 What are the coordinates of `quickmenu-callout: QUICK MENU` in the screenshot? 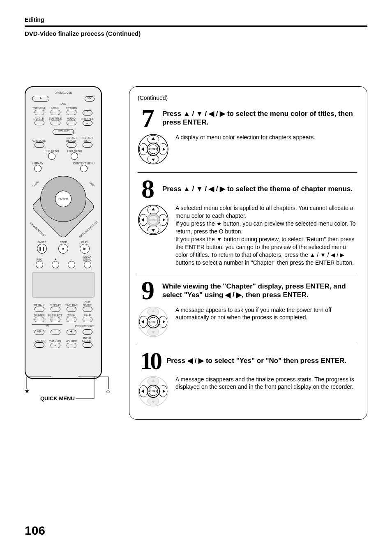 It's located at (58, 399).